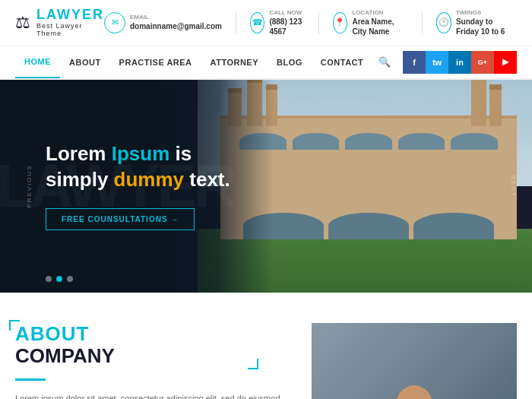  Describe the element at coordinates (14, 325) in the screenshot. I see `bracket-tl` at that location.